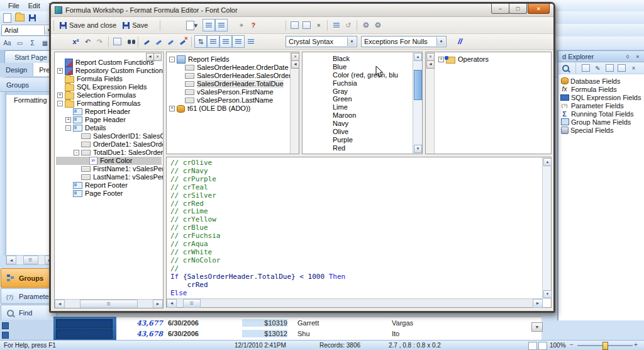  What do you see at coordinates (191, 25) in the screenshot?
I see `new-formula-icon: ▾` at bounding box center [191, 25].